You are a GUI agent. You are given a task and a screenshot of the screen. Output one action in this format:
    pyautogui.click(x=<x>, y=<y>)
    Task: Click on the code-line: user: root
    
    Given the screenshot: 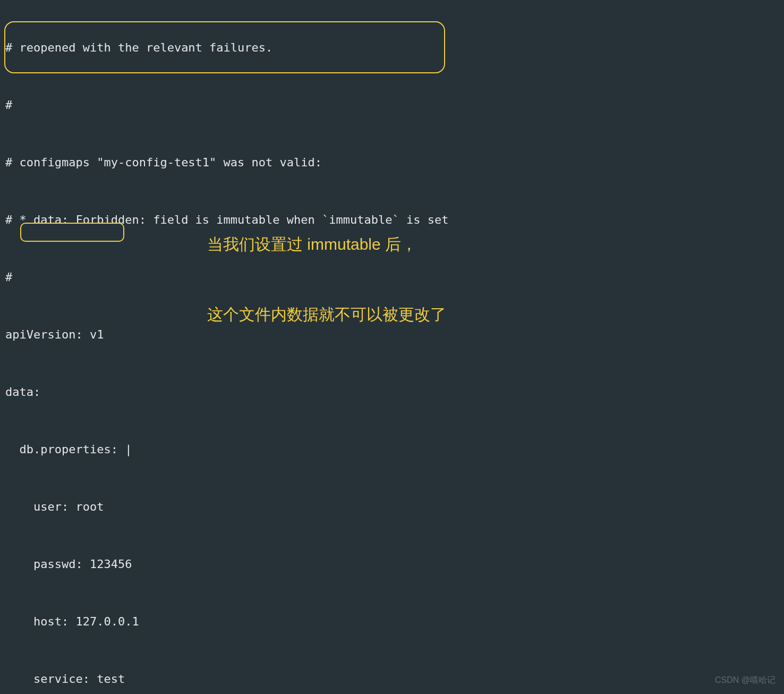 What is the action you would take?
    pyautogui.click(x=395, y=507)
    